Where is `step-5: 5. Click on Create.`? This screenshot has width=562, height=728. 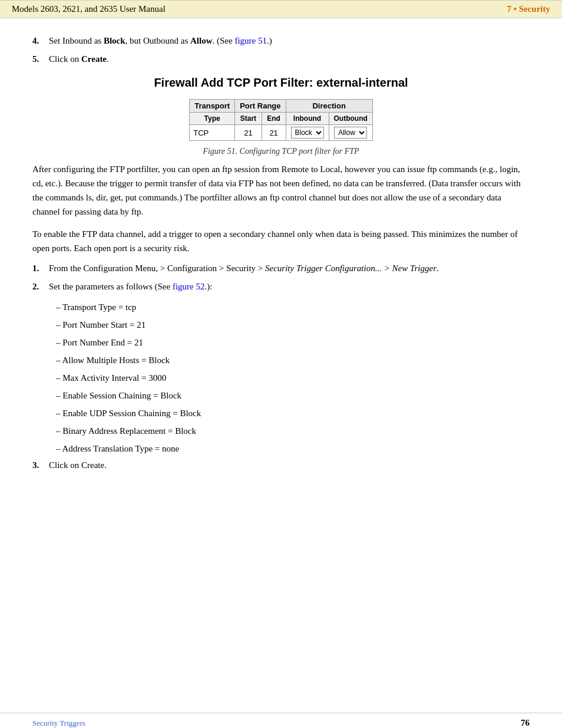 step-5: 5. Click on Create. is located at coordinates (281, 59).